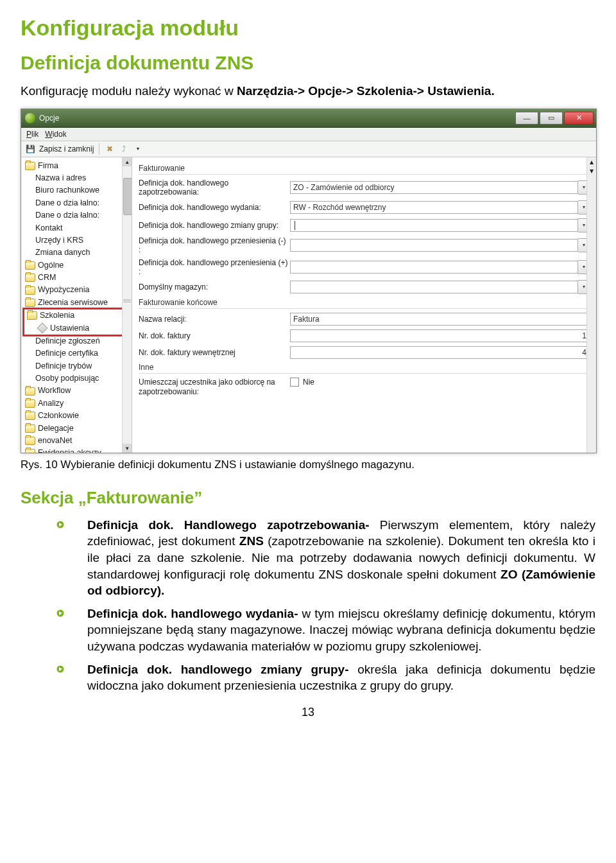 The width and height of the screenshot is (616, 863). What do you see at coordinates (67, 149) in the screenshot?
I see `save-close-button: Zapisz i zamknij` at bounding box center [67, 149].